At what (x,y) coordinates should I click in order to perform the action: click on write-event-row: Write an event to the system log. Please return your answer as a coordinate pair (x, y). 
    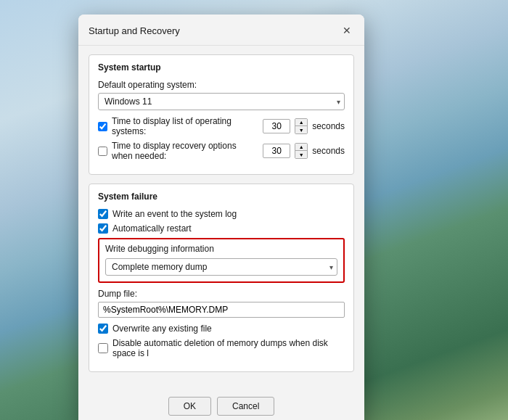
    Looking at the image, I should click on (221, 214).